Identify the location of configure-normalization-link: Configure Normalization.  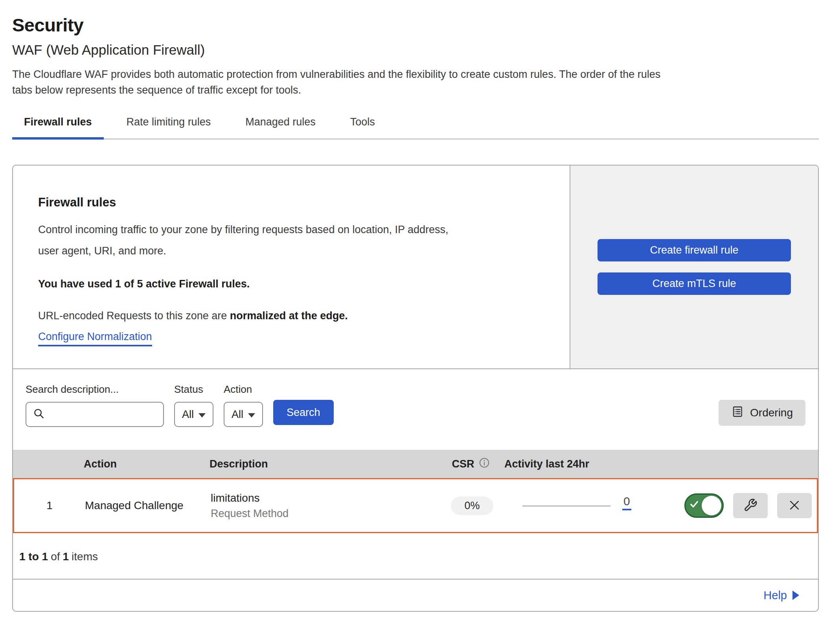
(95, 339).